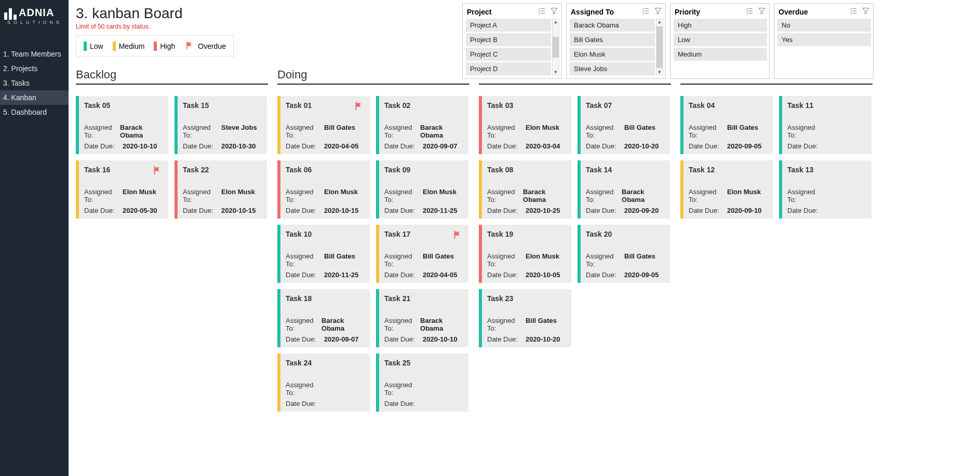 The width and height of the screenshot is (980, 476). What do you see at coordinates (422, 125) in the screenshot?
I see `task-card: Task 02Assigned To:Barack ObamaDate Due:…` at bounding box center [422, 125].